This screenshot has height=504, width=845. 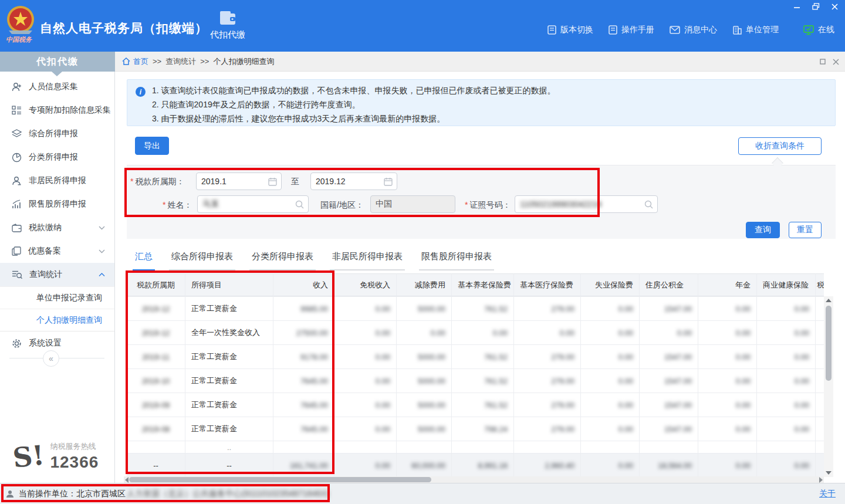 I want to click on sidebar-subitem-personal-withholding-detail-query: 个人扣缴明细查询, so click(x=58, y=320).